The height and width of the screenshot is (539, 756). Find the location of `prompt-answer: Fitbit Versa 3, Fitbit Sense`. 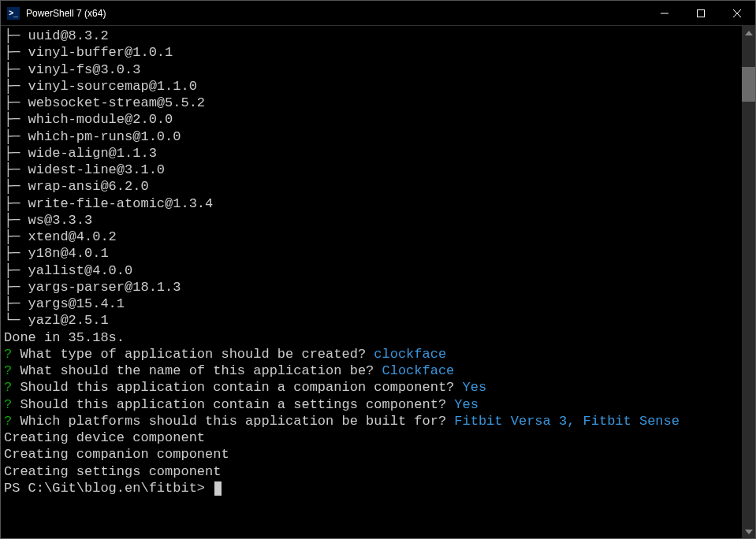

prompt-answer: Fitbit Versa 3, Fitbit Sense is located at coordinates (567, 421).